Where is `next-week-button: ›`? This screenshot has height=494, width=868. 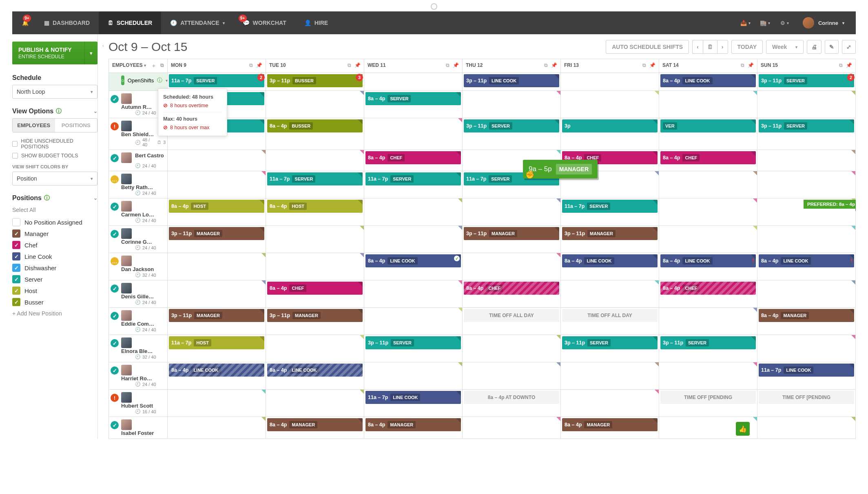 next-week-button: › is located at coordinates (723, 47).